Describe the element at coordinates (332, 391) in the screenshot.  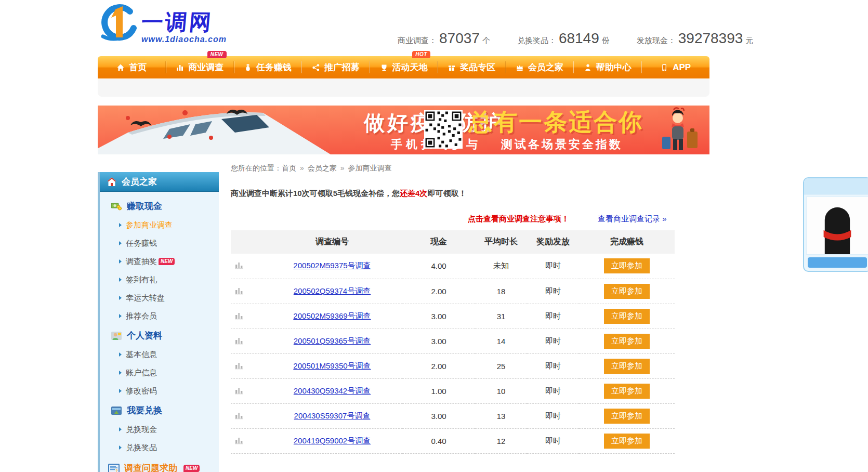
I see `survey-link: 200430Q59342号调查` at that location.